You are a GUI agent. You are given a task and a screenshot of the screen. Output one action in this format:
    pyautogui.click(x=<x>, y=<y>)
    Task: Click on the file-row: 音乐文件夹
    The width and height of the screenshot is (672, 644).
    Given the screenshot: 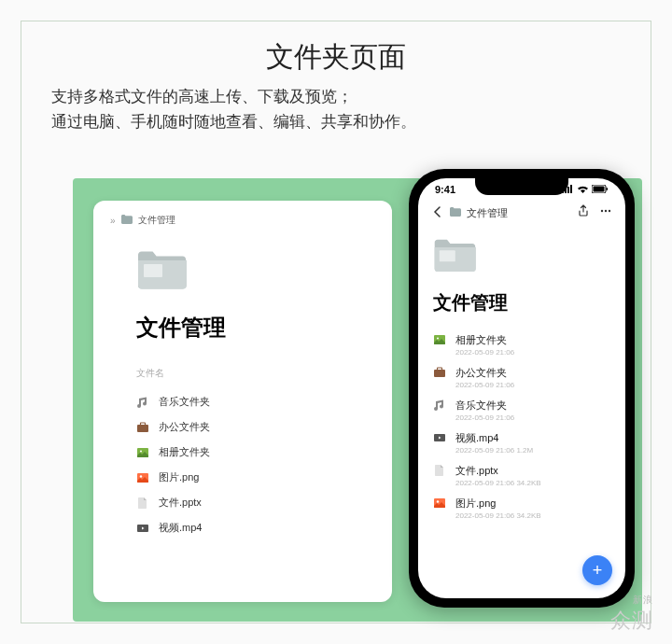 What is the action you would take?
    pyautogui.click(x=243, y=401)
    